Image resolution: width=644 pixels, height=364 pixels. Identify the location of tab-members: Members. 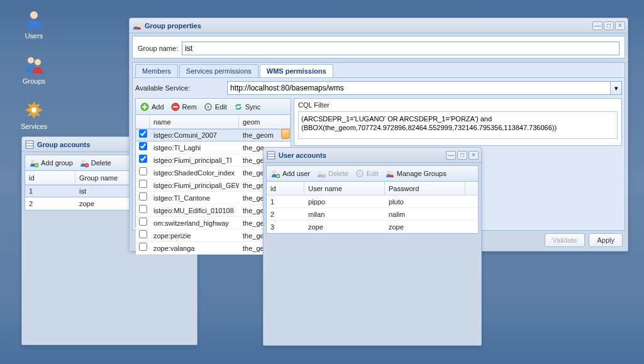
(157, 70).